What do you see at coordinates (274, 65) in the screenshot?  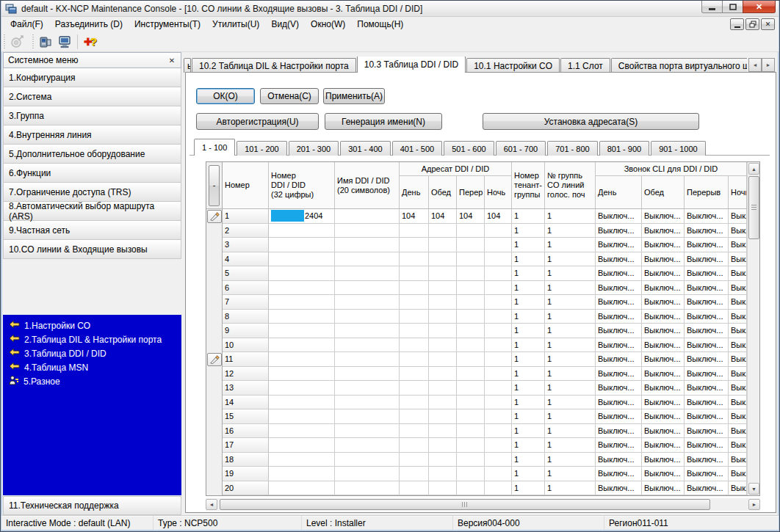 I see `tab-item: 10.2 Таблица DIL & Настройки порта` at bounding box center [274, 65].